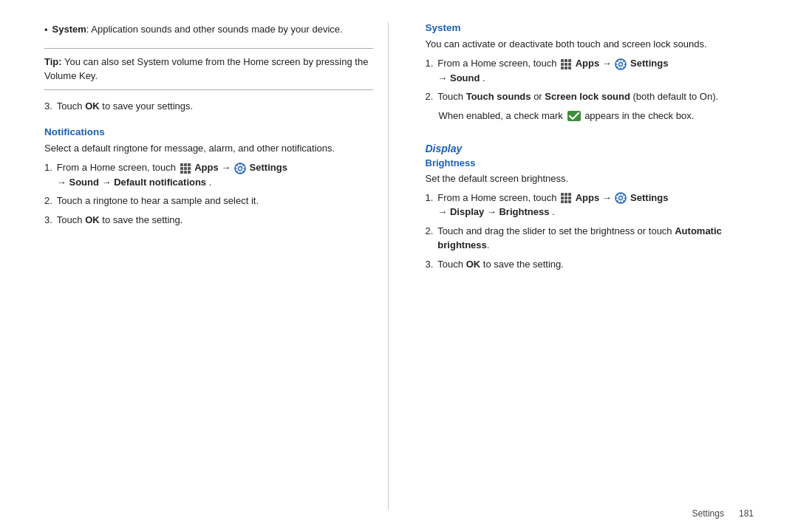  What do you see at coordinates (566, 198) in the screenshot?
I see `apps-icon-bright` at bounding box center [566, 198].